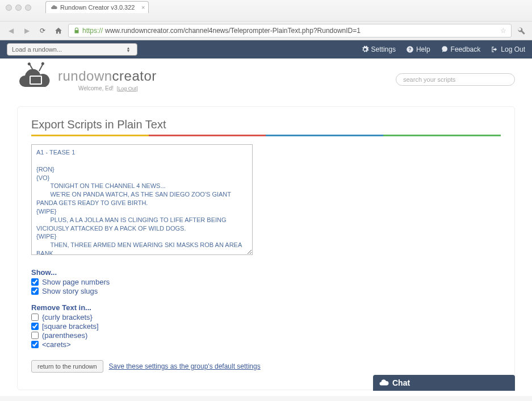 The width and height of the screenshot is (532, 401). What do you see at coordinates (35, 291) in the screenshot?
I see `checkbox-story-slugs` at bounding box center [35, 291].